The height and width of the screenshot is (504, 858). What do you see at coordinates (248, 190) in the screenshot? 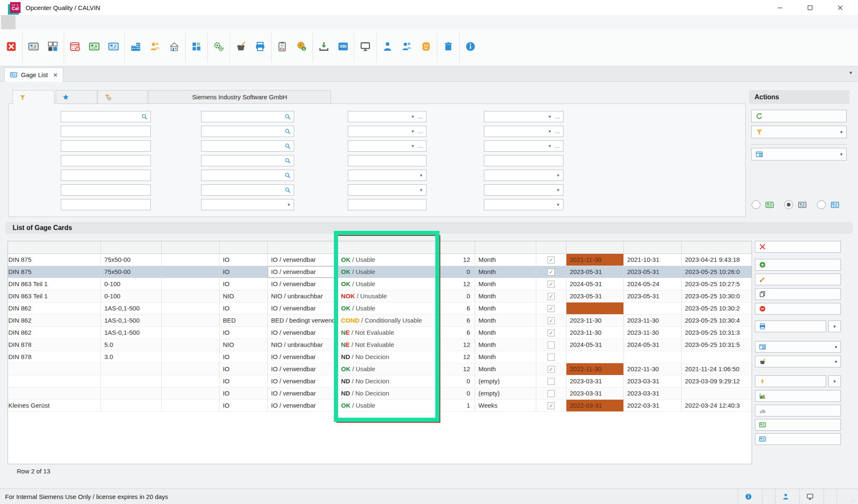
I see `field-cost-center` at bounding box center [248, 190].